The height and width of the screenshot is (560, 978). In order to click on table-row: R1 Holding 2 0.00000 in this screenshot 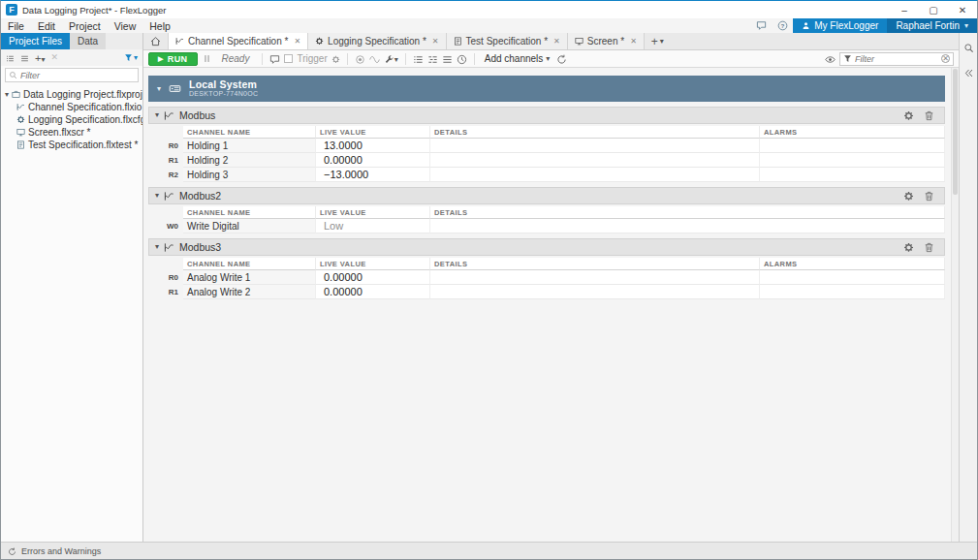, I will do `click(547, 161)`.